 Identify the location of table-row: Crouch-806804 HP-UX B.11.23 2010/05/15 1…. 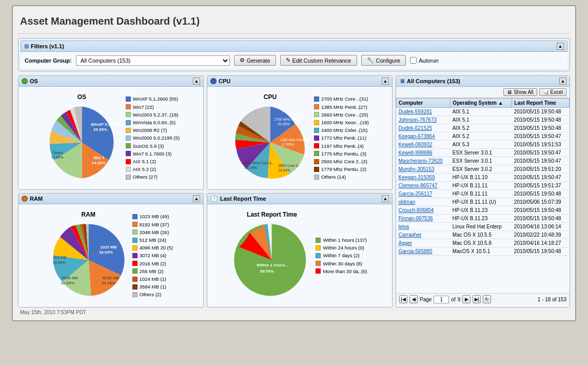
(483, 210).